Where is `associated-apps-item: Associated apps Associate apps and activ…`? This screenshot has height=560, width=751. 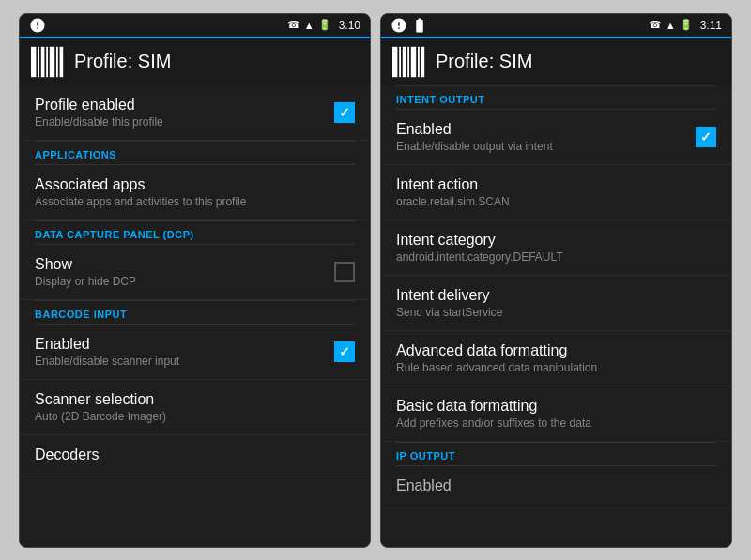 associated-apps-item: Associated apps Associate apps and activ… is located at coordinates (195, 193).